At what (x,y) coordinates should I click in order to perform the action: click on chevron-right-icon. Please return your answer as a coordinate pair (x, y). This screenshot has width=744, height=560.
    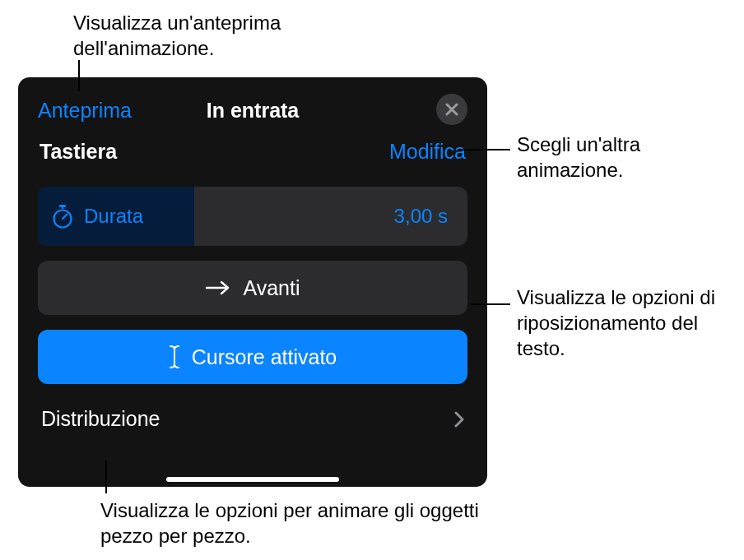
    Looking at the image, I should click on (459, 419).